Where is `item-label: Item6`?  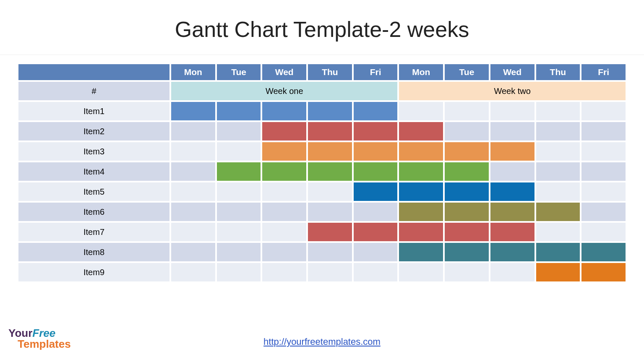
item-label: Item6 is located at coordinates (94, 212).